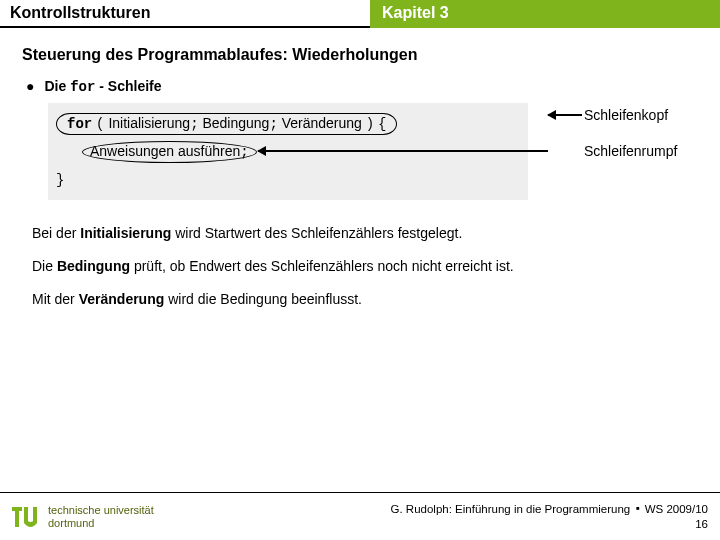  What do you see at coordinates (194, 124) in the screenshot?
I see `sym-semi1: ;` at bounding box center [194, 124].